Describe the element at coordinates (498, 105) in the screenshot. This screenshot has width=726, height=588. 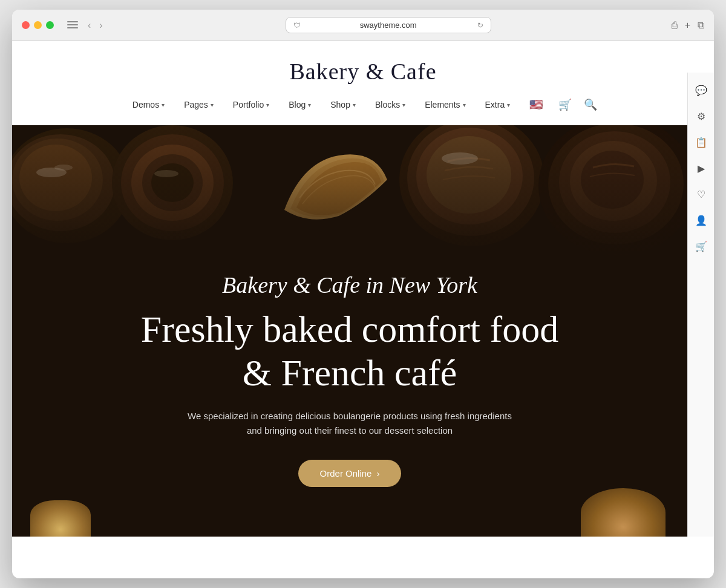
I see `nav-item-extra: Extra ▾` at that location.